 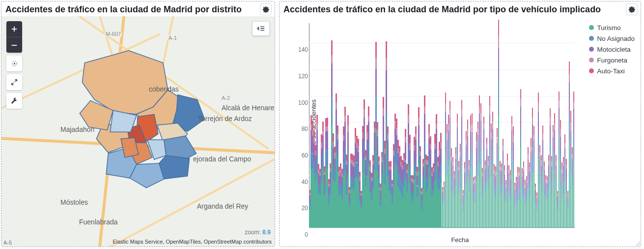 What do you see at coordinates (637, 243) in the screenshot?
I see `resize-handle` at bounding box center [637, 243].